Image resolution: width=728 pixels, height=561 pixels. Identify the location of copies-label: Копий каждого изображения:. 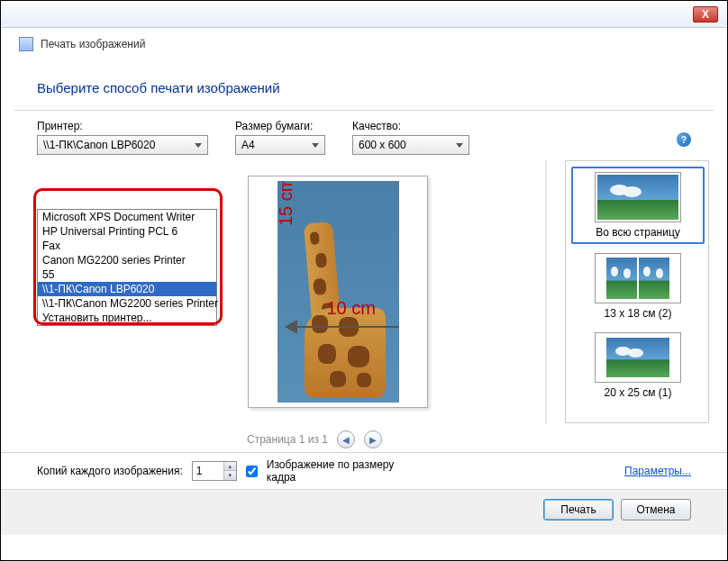
(110, 471).